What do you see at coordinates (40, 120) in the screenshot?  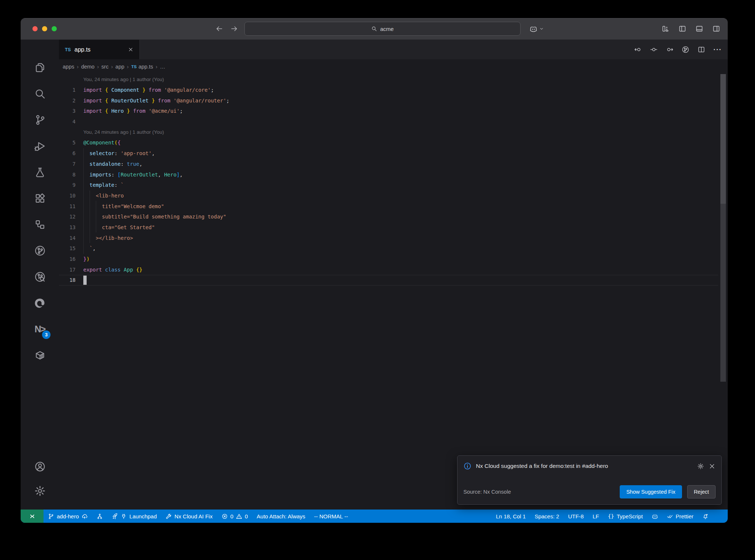 I see `activity-item-source-control` at bounding box center [40, 120].